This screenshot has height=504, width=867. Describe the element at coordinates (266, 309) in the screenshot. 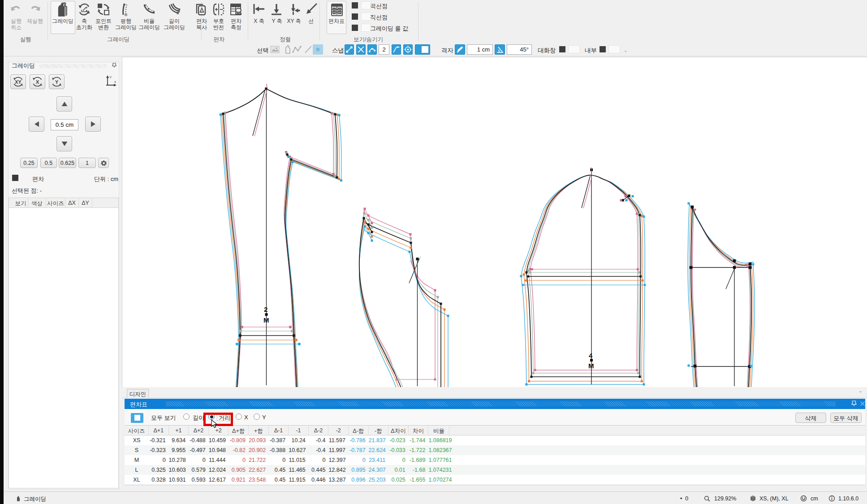

I see `svg-text: 2` at that location.